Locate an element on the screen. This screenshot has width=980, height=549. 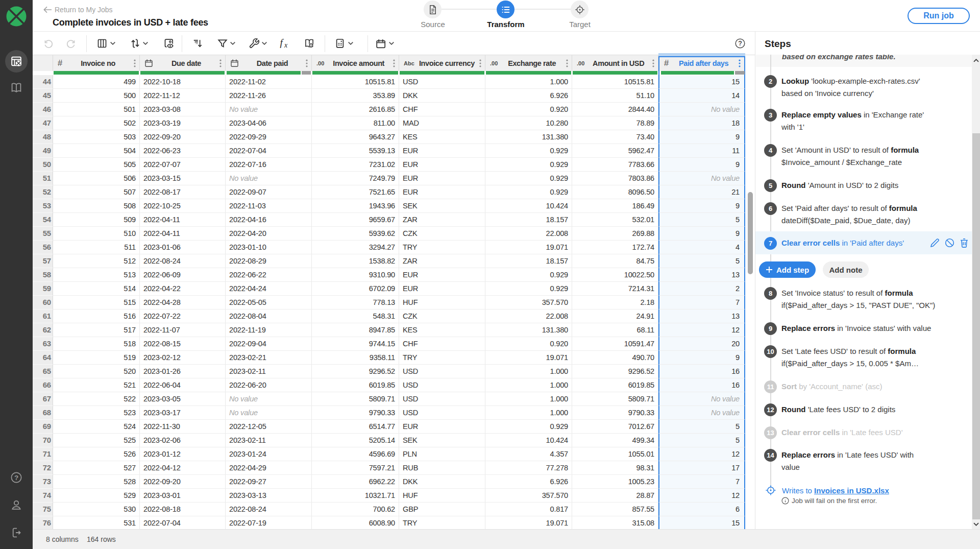
svg-text: f is located at coordinates (282, 43).